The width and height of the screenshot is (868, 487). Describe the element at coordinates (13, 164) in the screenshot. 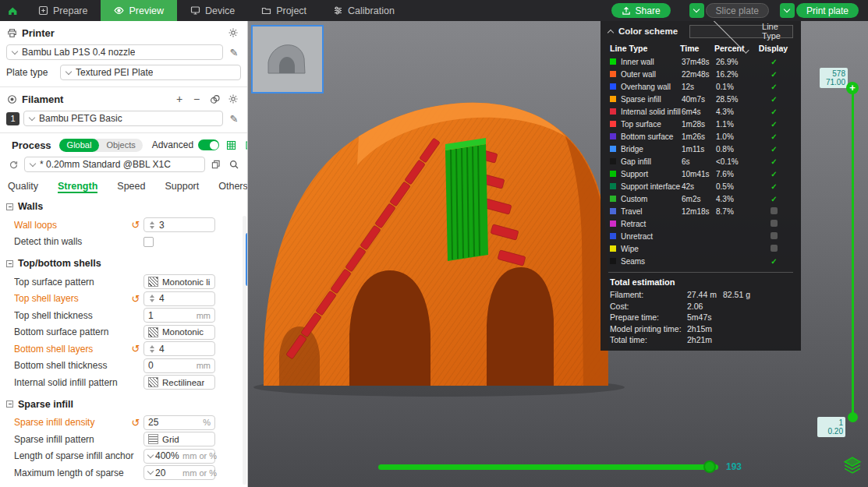

I see `revert-preset-icon` at that location.